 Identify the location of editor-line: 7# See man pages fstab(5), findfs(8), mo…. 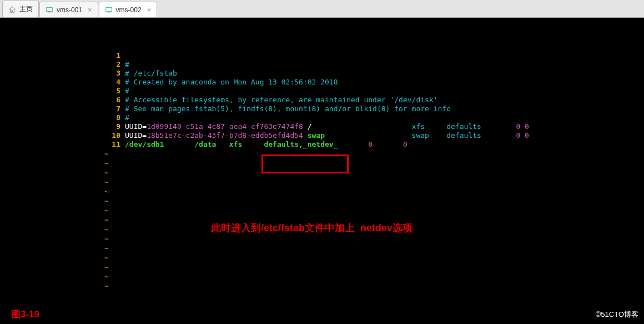
(322, 109).